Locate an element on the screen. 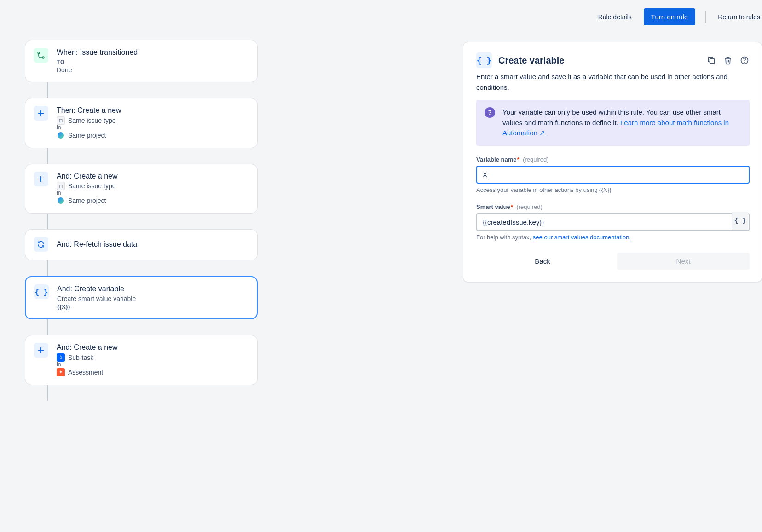  smart-value-input is located at coordinates (613, 222).